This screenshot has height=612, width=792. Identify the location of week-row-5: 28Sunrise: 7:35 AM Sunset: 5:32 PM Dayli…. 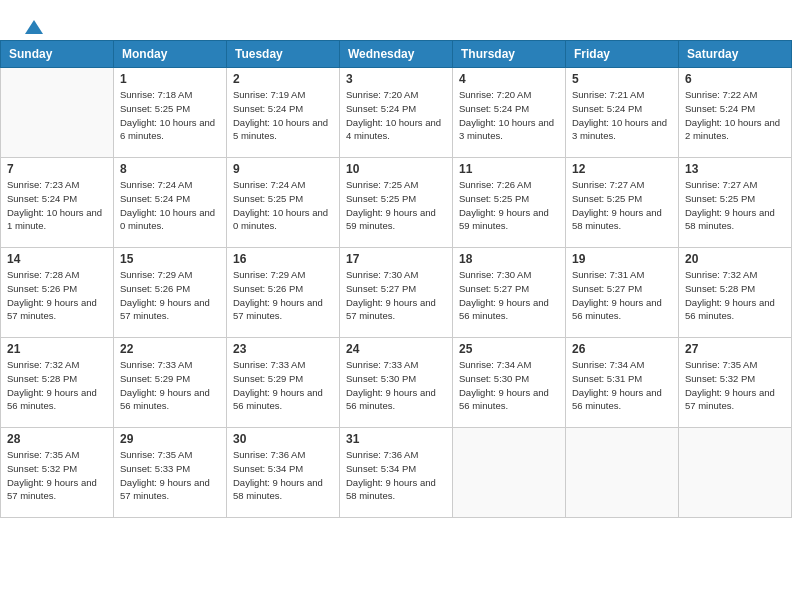
(396, 473).